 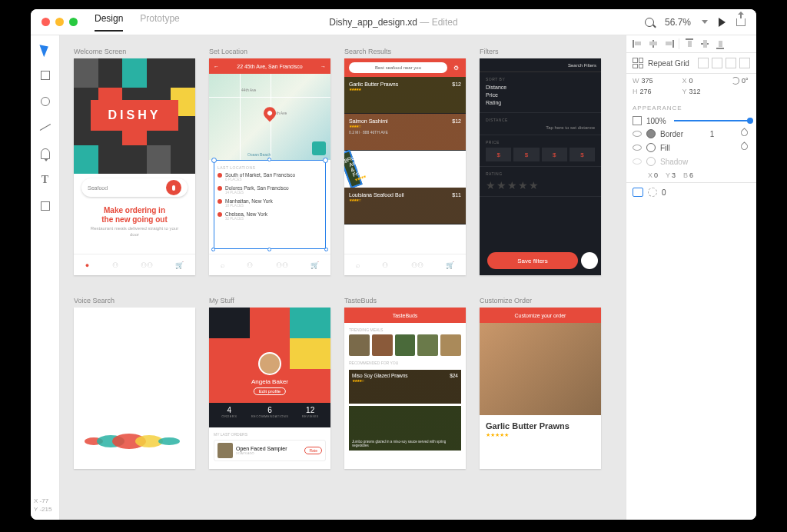 I want to click on opacity-value: 100%, so click(x=656, y=121).